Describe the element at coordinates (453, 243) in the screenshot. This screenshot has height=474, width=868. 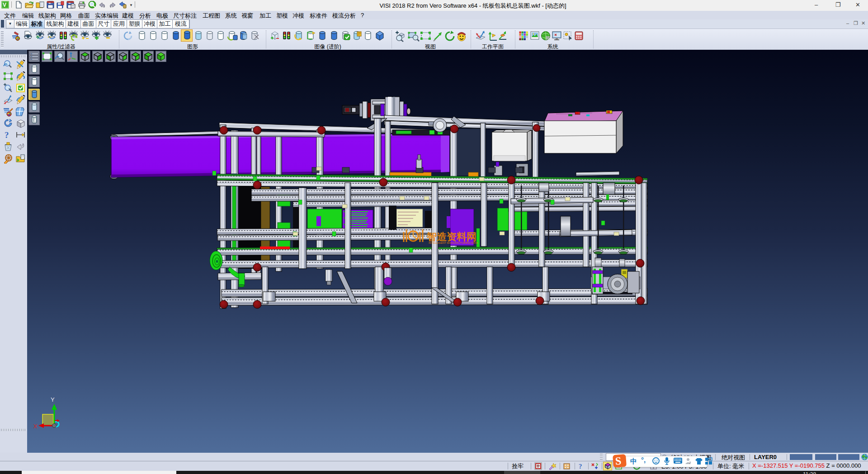
I see `svg-text: INTELLIGENT MANUFACTURING DATA` at that location.